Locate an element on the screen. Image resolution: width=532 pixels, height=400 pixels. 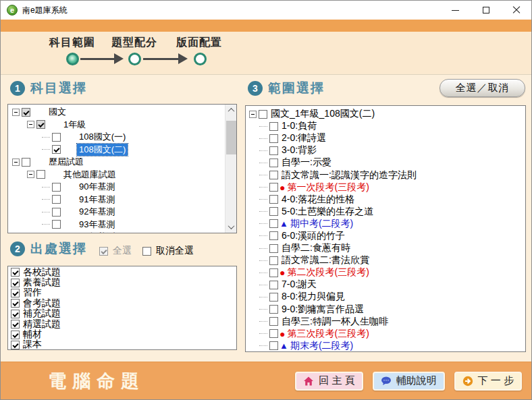
tree-label: 92年基測 is located at coordinates (97, 212).